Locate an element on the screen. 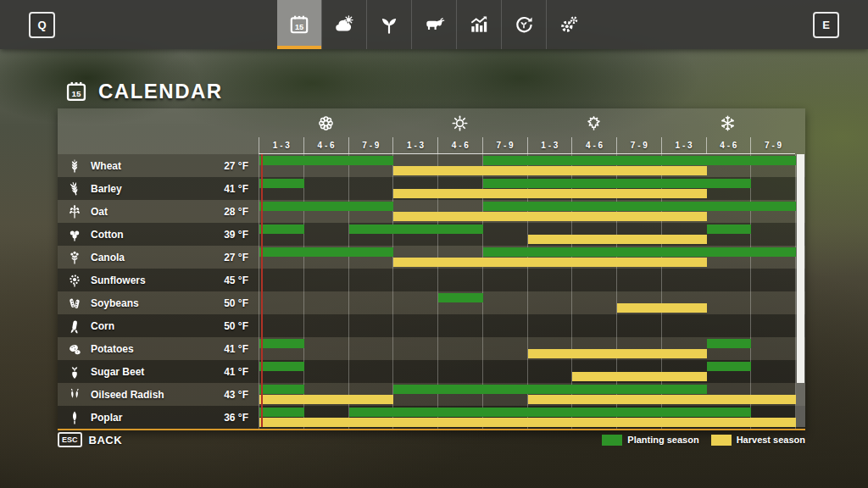 The width and height of the screenshot is (868, 488). crop-label-cell: Oilseed Radish43 °F is located at coordinates (158, 395).